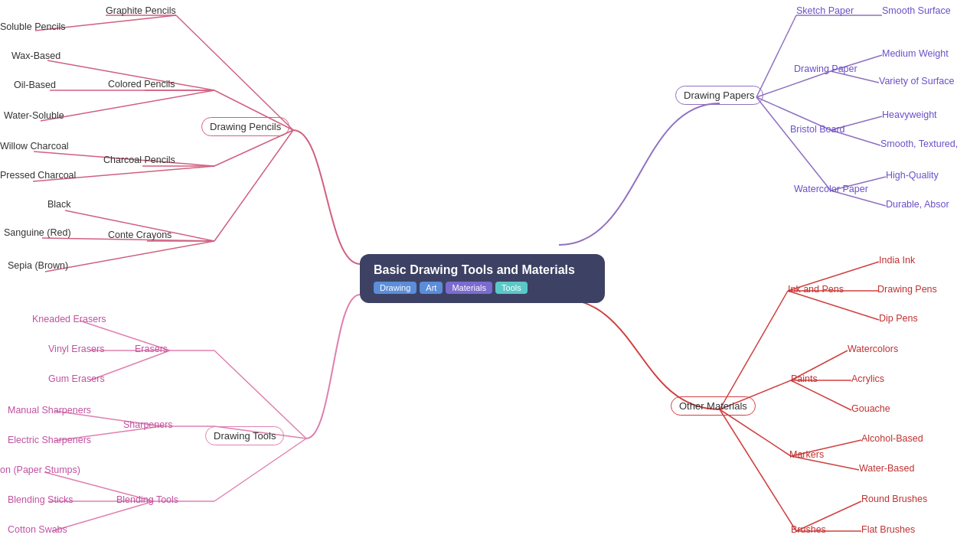 The height and width of the screenshot is (551, 980). Describe the element at coordinates (910, 115) in the screenshot. I see `leaf-heavyweight: Heavyweight` at that location.